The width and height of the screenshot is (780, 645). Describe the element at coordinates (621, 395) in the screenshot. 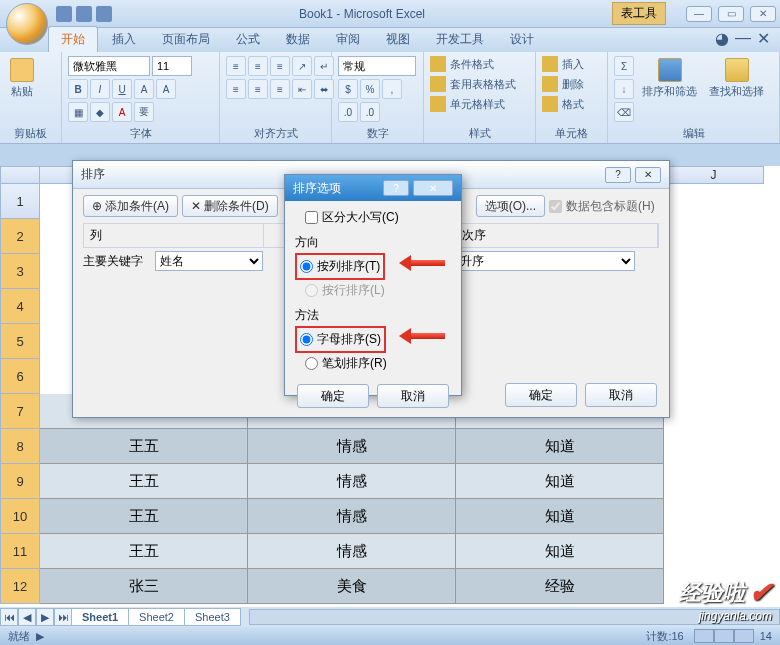

I see `sort-cancel-button: 取消` at that location.